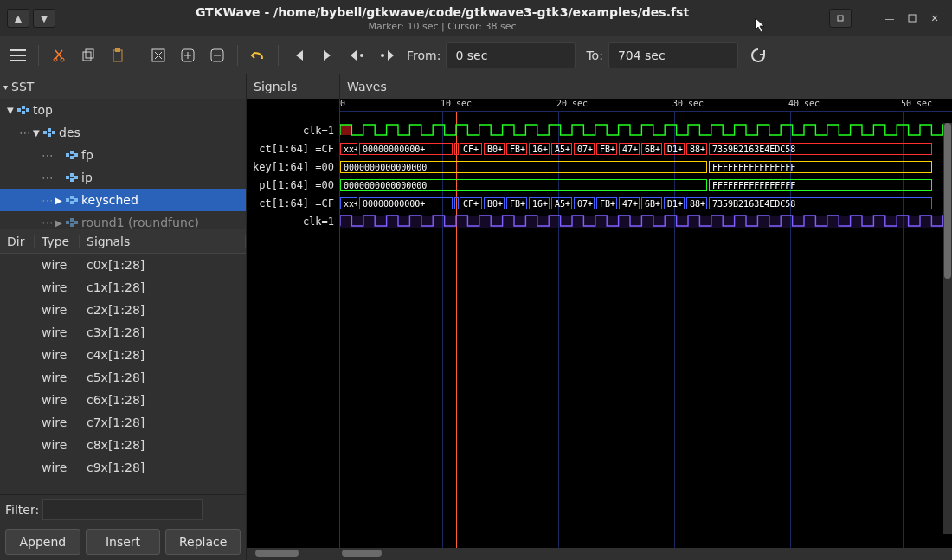  Describe the element at coordinates (57, 241) in the screenshot. I see `col-header-type: Type` at that location.